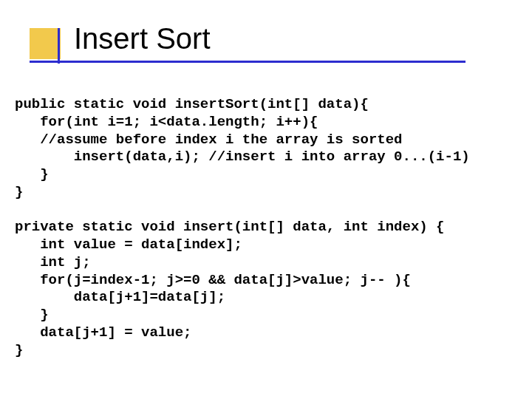 Image resolution: width=532 pixels, height=399 pixels. Describe the element at coordinates (248, 62) in the screenshot. I see `accent-horizontal-line` at that location.